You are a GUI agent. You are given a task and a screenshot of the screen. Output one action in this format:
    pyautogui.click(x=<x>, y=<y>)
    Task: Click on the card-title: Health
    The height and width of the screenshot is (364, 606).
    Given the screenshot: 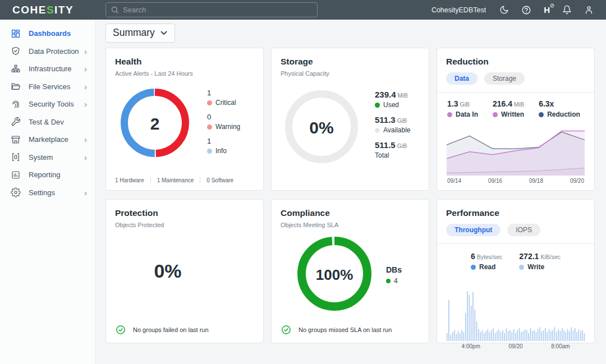 What is the action you would take?
    pyautogui.click(x=185, y=62)
    